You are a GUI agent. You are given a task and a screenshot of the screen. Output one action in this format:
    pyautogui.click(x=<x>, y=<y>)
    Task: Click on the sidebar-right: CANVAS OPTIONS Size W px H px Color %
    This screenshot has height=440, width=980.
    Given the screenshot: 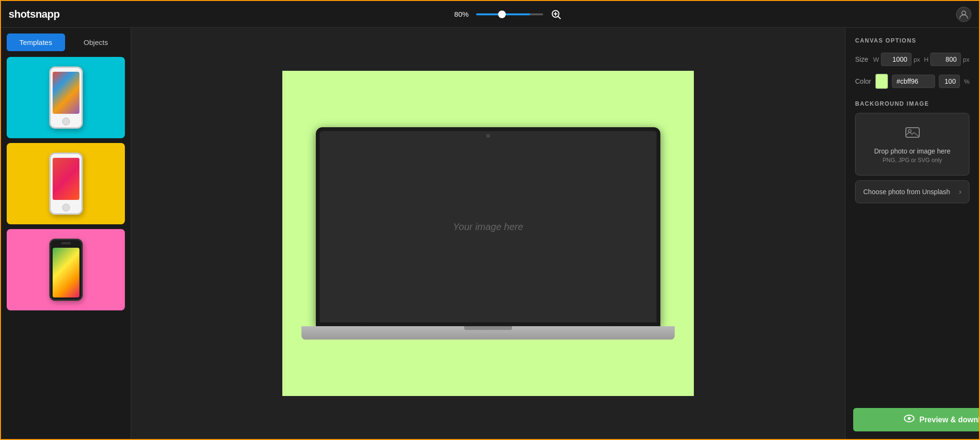 What is the action you would take?
    pyautogui.click(x=912, y=233)
    